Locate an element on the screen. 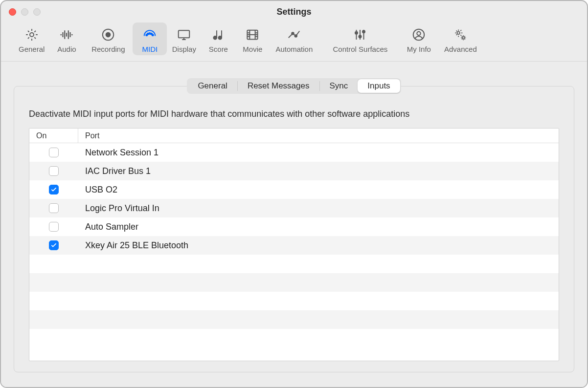 Image resolution: width=588 pixels, height=388 pixels. subtab-inputs: Inputs is located at coordinates (379, 86).